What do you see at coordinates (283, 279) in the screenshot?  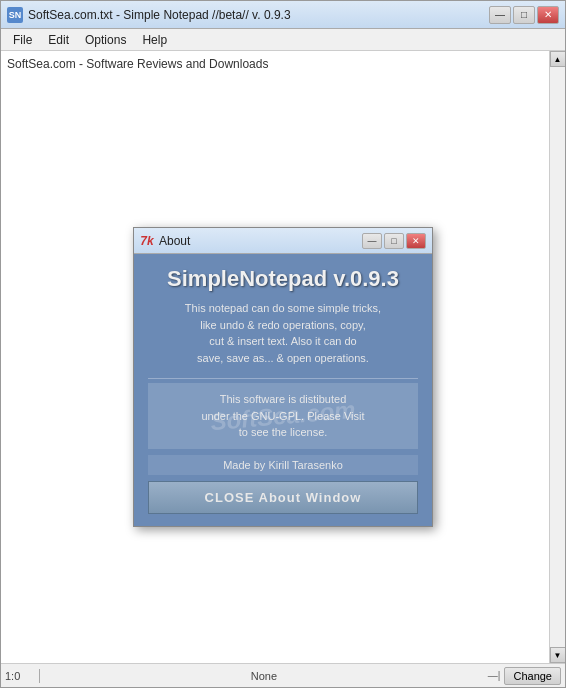 I see `app-name-label: SimpleNotepad v.0.9.3` at bounding box center [283, 279].